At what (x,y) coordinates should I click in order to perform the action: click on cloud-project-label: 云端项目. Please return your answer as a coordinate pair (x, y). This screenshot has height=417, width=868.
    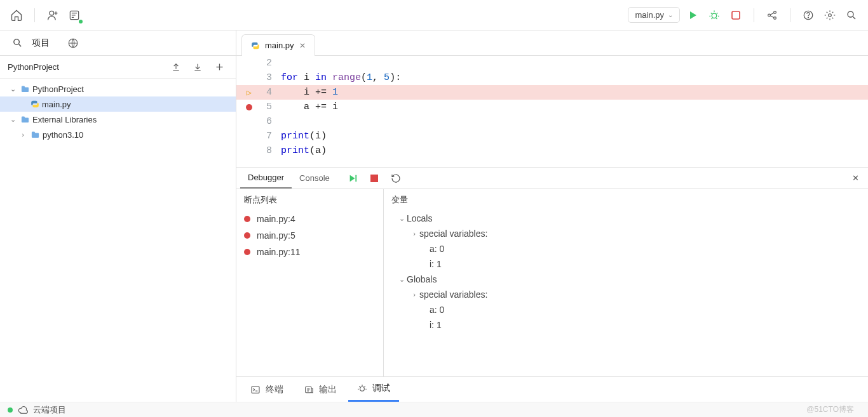
    Looking at the image, I should click on (50, 410).